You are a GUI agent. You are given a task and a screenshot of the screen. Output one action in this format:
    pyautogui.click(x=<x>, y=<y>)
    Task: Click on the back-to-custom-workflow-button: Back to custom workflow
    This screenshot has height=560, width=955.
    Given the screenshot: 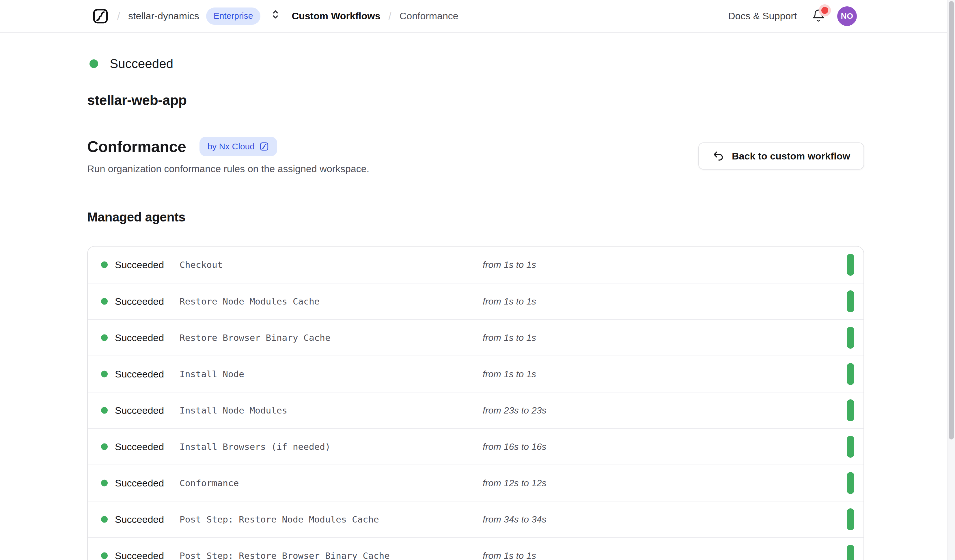 What is the action you would take?
    pyautogui.click(x=781, y=156)
    